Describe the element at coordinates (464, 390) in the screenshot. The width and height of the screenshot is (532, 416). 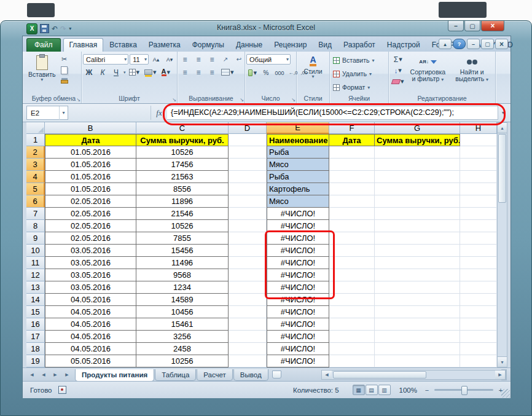
I see `zoom-track` at that location.